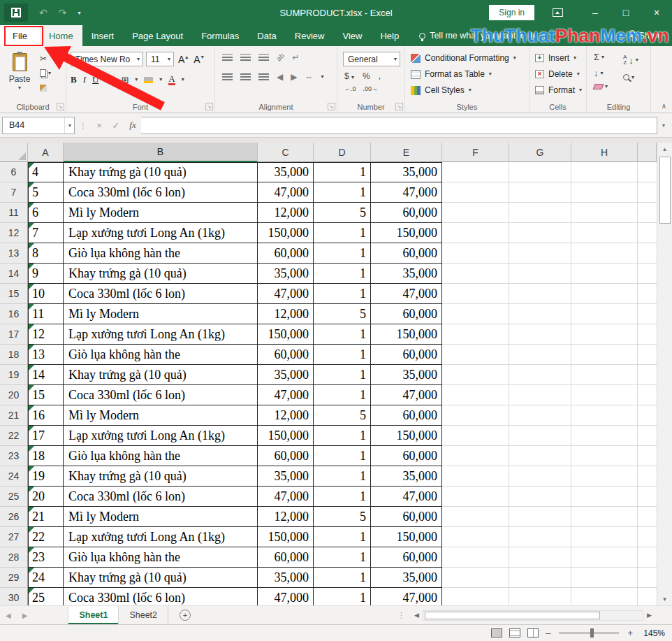 Image resolution: width=672 pixels, height=641 pixels. I want to click on align-center-button, so click(246, 77).